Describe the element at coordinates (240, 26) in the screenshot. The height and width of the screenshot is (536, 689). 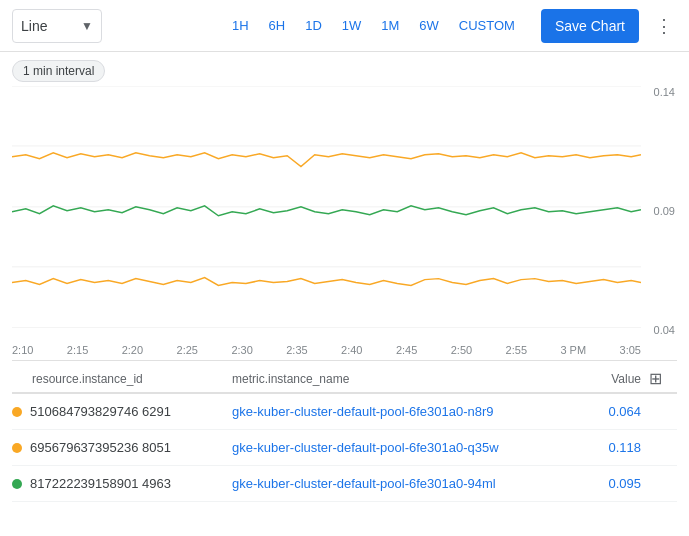
I see `time-btn-1h: 1H` at that location.